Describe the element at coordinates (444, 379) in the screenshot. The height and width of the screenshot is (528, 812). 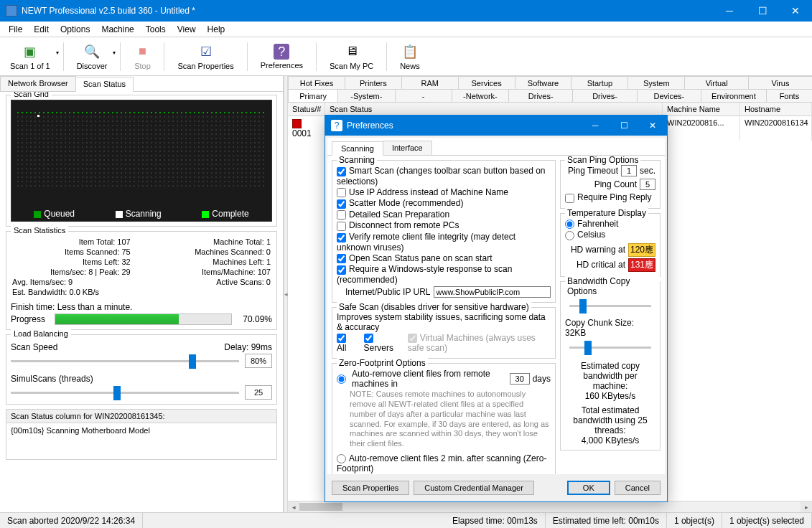
I see `auto-remove-days-radio: Auto-remove client files from remote mac…` at that location.